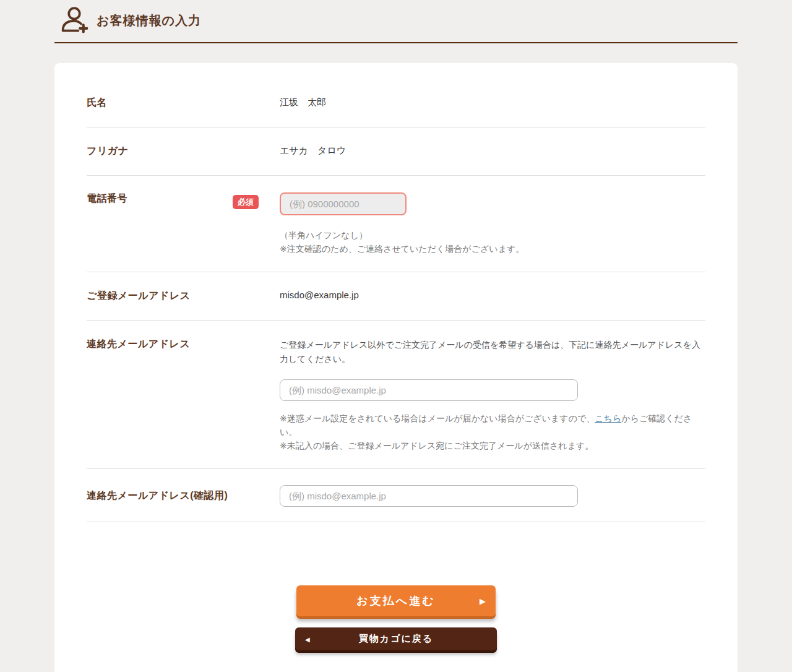  What do you see at coordinates (160, 224) in the screenshot?
I see `phone-label: 電話番号` at bounding box center [160, 224].